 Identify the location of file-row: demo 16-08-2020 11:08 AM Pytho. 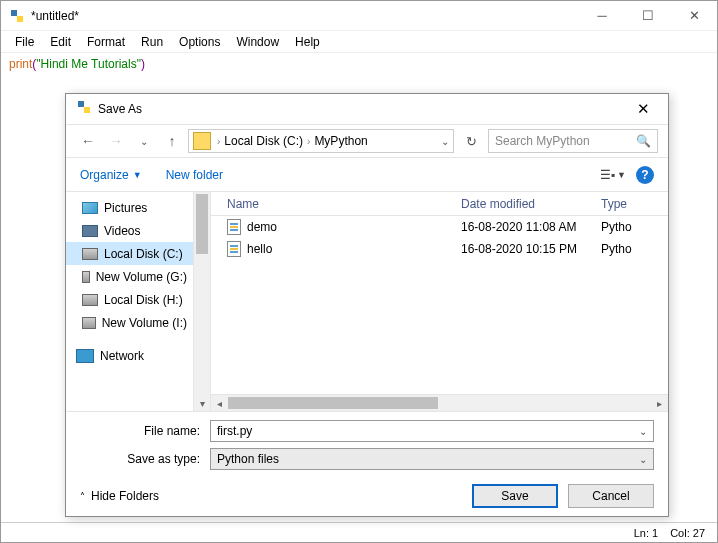
(440, 227).